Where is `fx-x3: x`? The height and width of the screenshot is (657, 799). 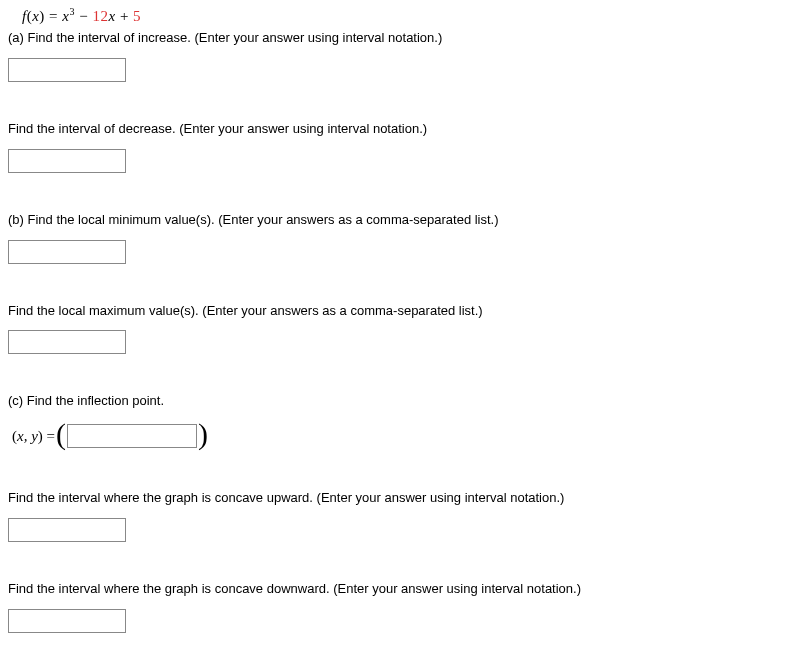 fx-x3: x is located at coordinates (112, 16).